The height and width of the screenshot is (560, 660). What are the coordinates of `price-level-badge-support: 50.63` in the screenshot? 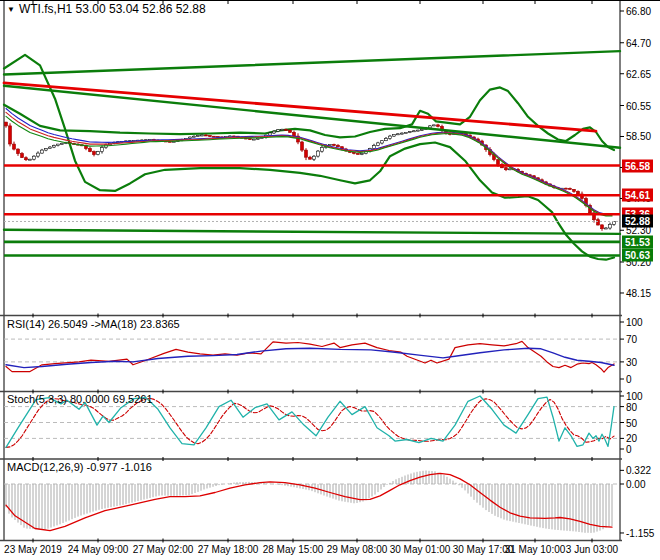 It's located at (638, 256).